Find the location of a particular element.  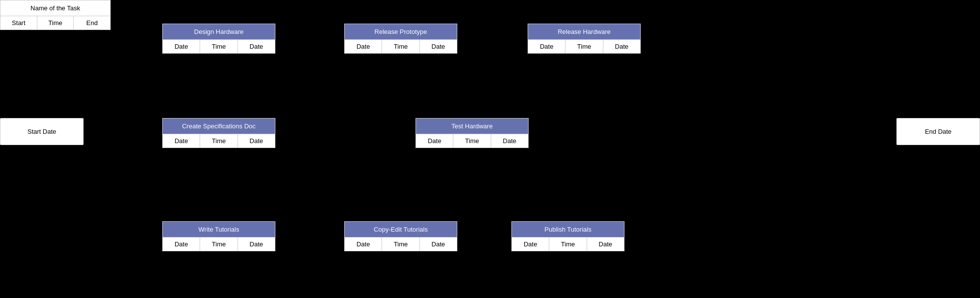

task-col1-design-hardware: Date is located at coordinates (181, 46).